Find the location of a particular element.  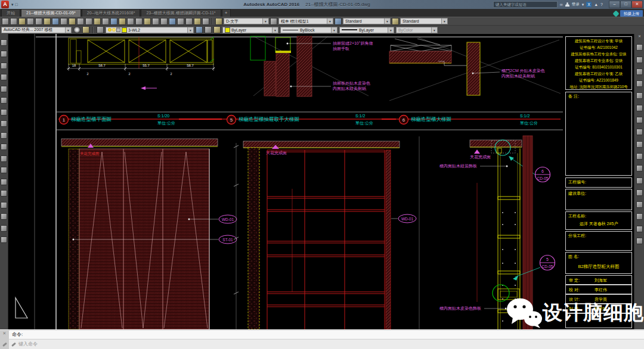

help-search-input: 键入关键字或短语 is located at coordinates (525, 5).